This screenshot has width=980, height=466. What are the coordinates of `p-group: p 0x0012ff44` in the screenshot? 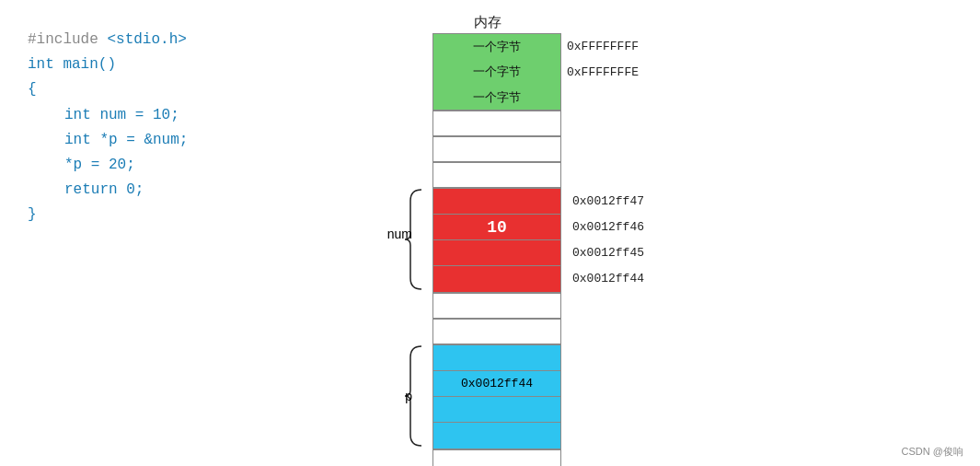 It's located at (532, 397).